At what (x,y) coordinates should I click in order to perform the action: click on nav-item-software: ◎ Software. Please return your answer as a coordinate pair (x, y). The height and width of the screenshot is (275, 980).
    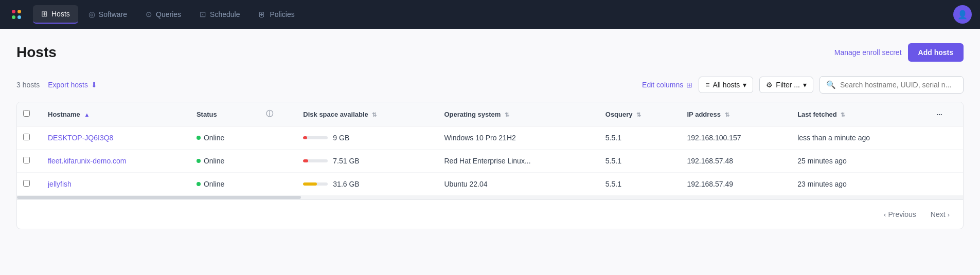
    Looking at the image, I should click on (108, 14).